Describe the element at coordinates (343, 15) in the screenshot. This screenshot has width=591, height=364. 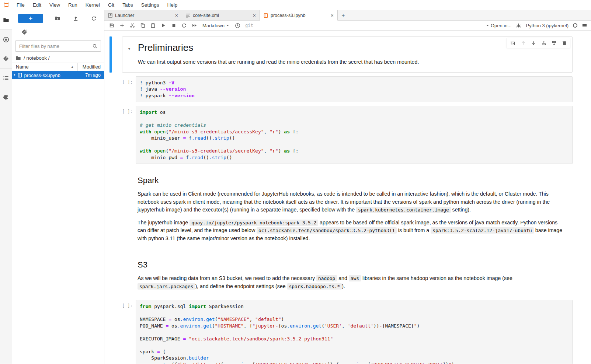
I see `add-tab-button: +` at that location.